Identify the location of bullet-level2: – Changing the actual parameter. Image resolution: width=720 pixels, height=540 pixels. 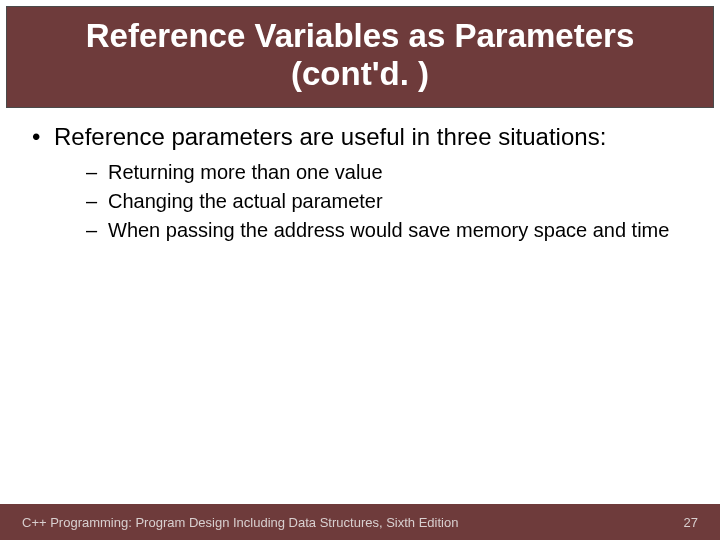
(388, 202).